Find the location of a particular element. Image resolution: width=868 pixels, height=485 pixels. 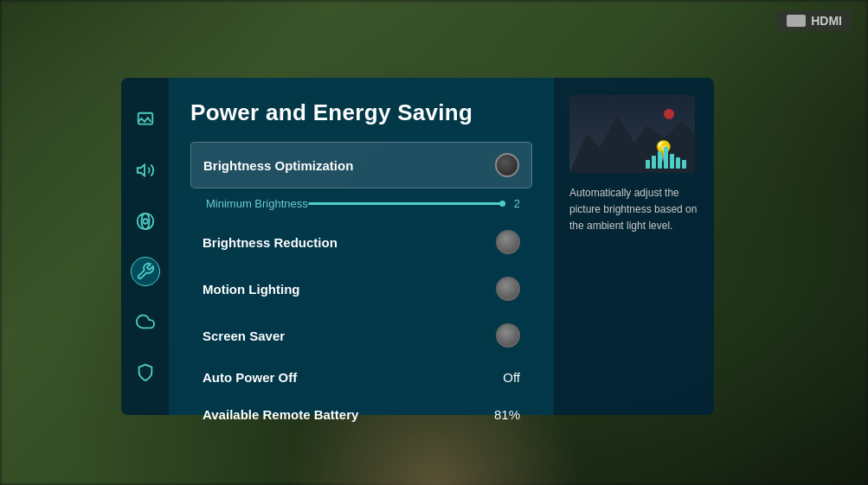

minimum-brightness-value: 2 is located at coordinates (518, 204).